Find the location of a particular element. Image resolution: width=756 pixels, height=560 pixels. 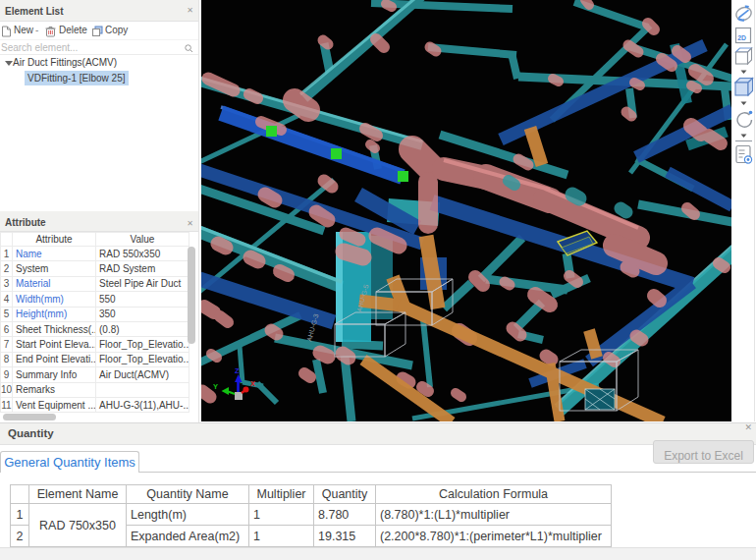

svg-text: 2D is located at coordinates (742, 37).